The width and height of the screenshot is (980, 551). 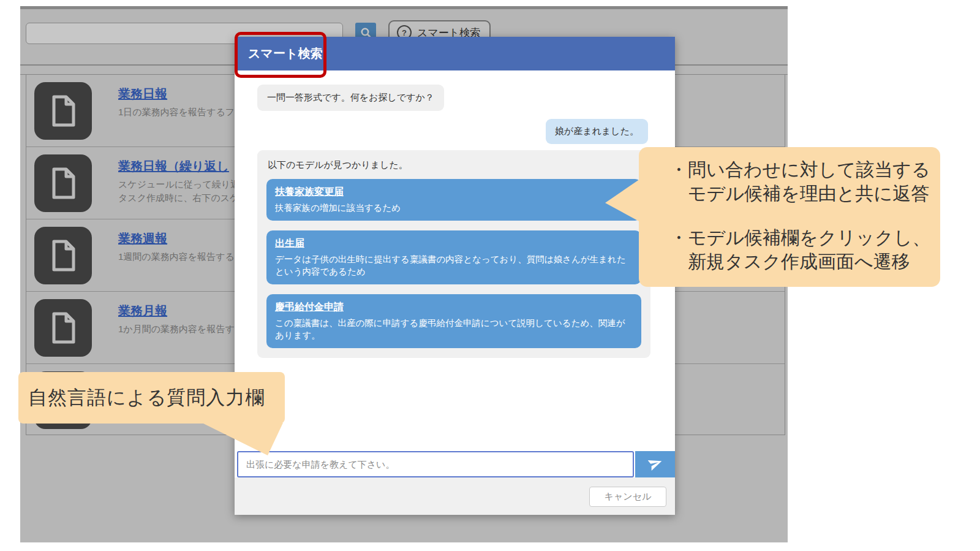 What do you see at coordinates (622, 200) in the screenshot?
I see `annotation-right-callout-tail` at bounding box center [622, 200].